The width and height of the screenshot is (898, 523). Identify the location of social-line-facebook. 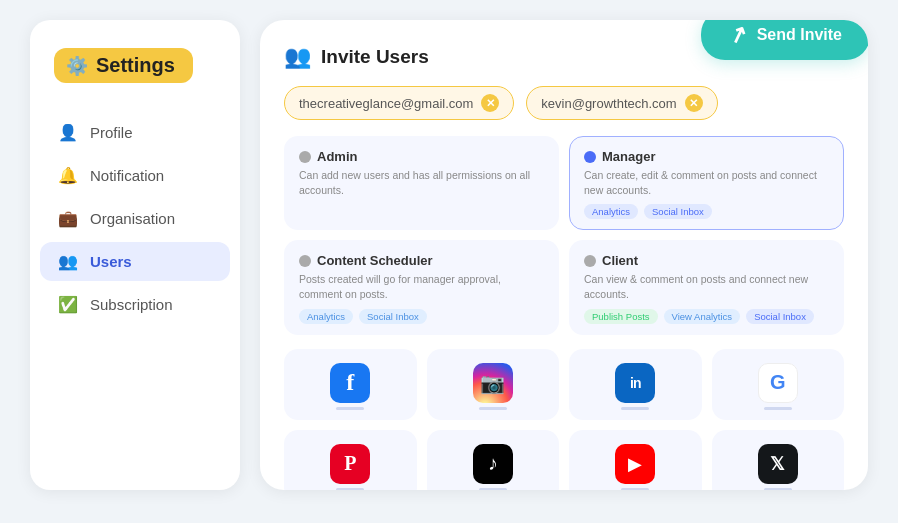
(350, 408).